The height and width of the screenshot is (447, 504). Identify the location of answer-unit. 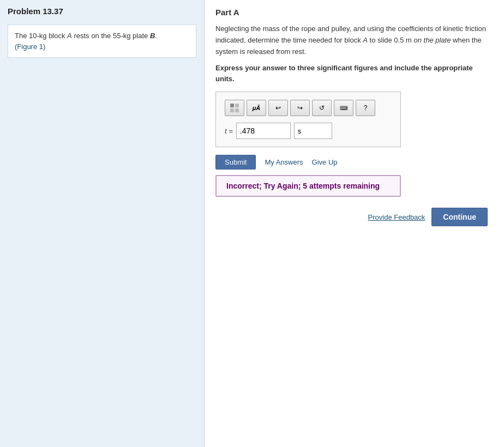
(313, 131).